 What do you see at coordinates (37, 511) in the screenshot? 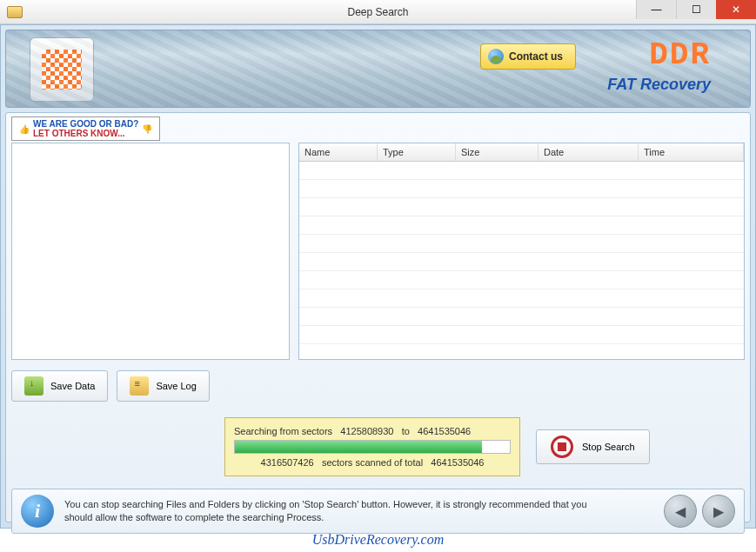
I see `info-icon: i` at bounding box center [37, 511].